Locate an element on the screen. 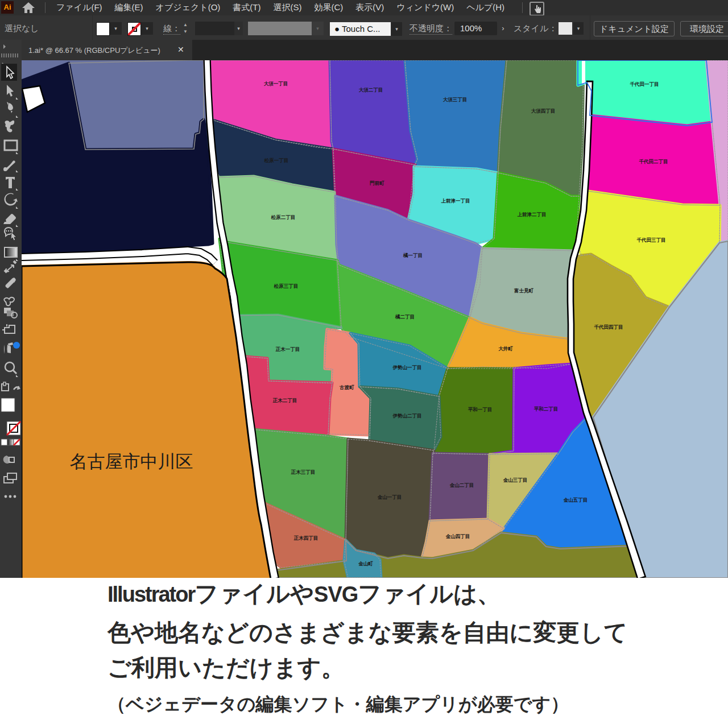 The image size is (728, 728). svg-text: 金山一丁目 is located at coordinates (390, 497).